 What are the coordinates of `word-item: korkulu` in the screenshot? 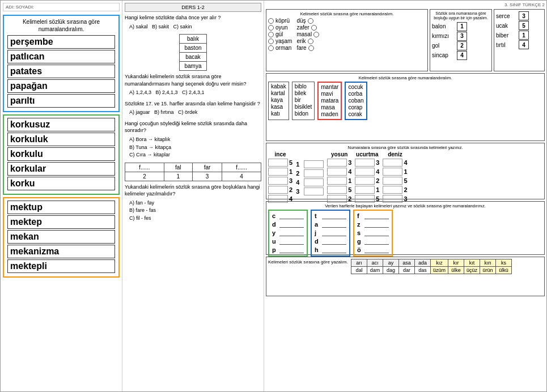 It's located at (61, 154).